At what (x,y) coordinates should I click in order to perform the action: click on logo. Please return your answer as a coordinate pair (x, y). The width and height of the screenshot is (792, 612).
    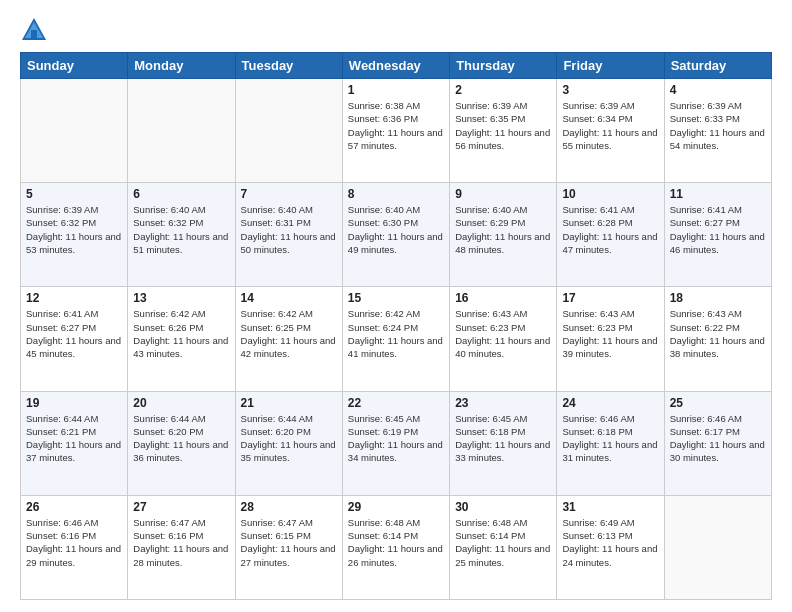
    Looking at the image, I should click on (36, 30).